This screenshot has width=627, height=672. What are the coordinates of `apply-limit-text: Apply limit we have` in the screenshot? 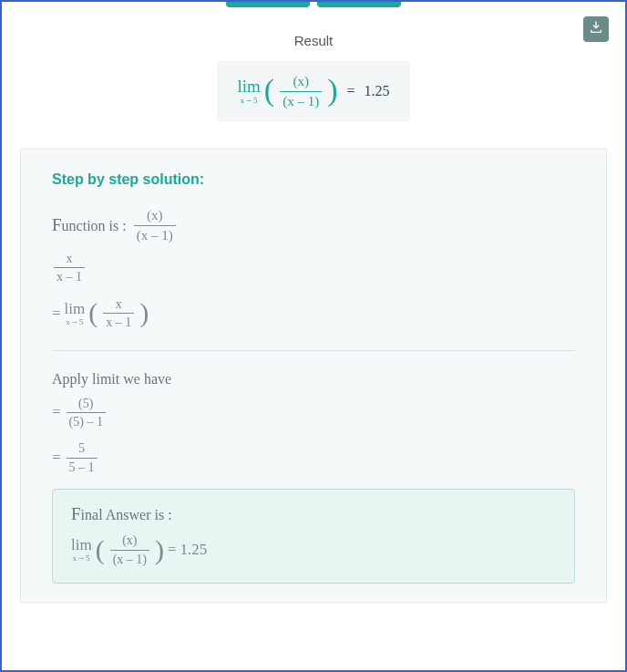 It's located at (314, 379).